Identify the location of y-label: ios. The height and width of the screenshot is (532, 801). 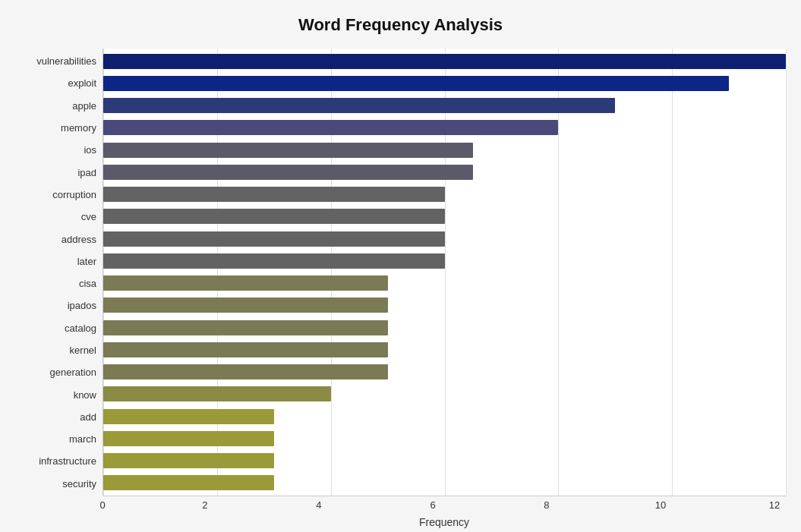
(56, 150).